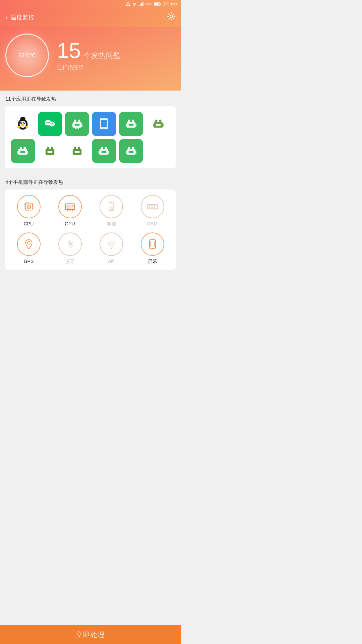 This screenshot has width=362, height=644. Describe the element at coordinates (90, 4) in the screenshot. I see `status-bar: ! 59% 下午8:29` at that location.